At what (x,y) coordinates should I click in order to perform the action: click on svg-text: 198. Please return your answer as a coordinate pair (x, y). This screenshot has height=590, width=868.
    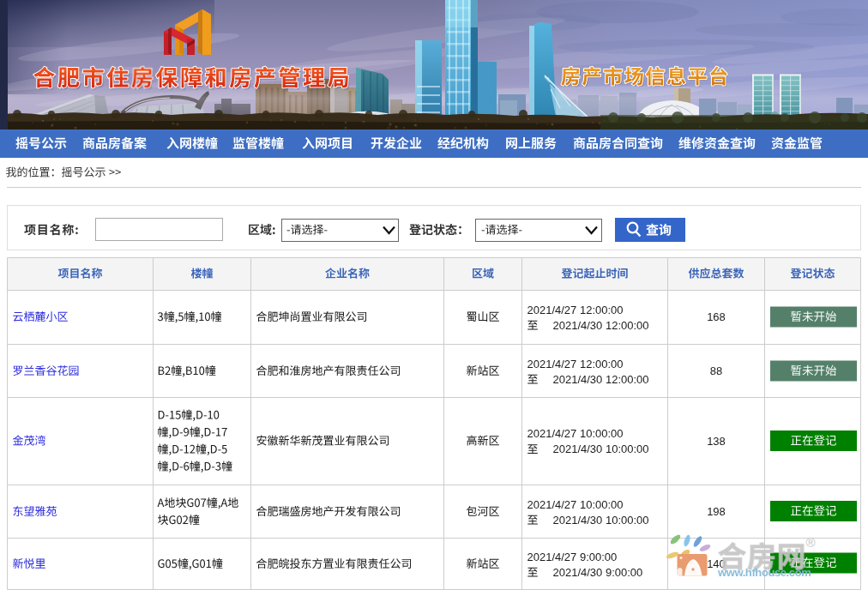
    Looking at the image, I should click on (716, 511).